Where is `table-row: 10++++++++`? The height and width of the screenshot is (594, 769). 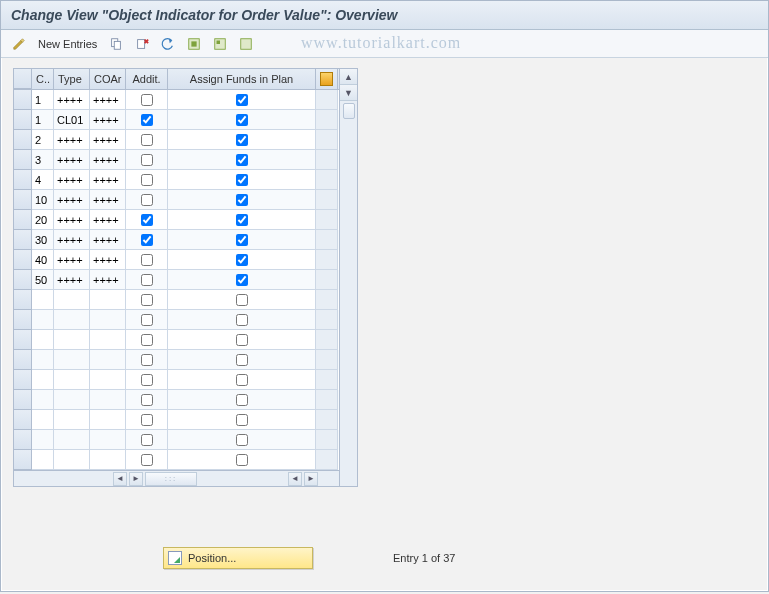
table-row: 10++++++++ is located at coordinates (176, 200).